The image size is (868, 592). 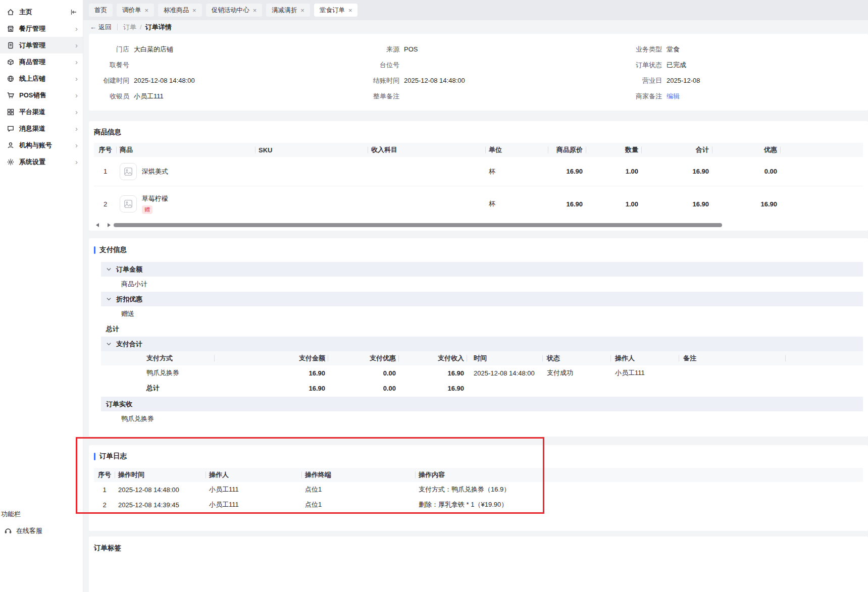 What do you see at coordinates (95, 456) in the screenshot?
I see `title-accent-bar` at bounding box center [95, 456].